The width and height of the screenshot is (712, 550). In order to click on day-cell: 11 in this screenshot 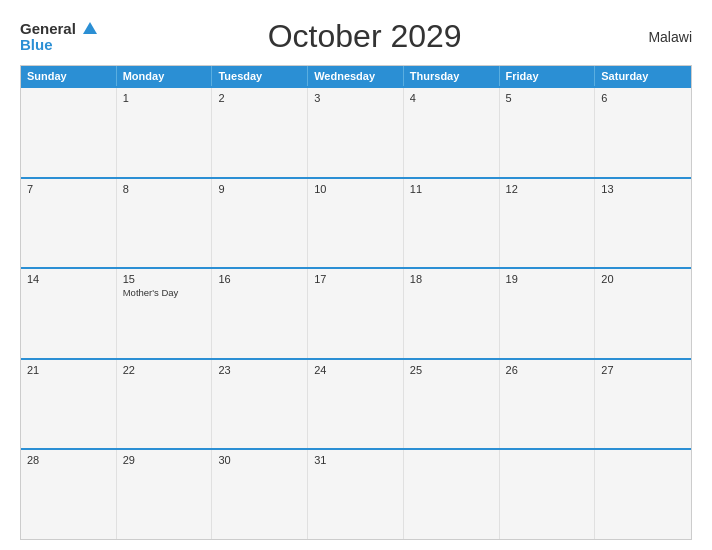, I will do `click(452, 224)`.